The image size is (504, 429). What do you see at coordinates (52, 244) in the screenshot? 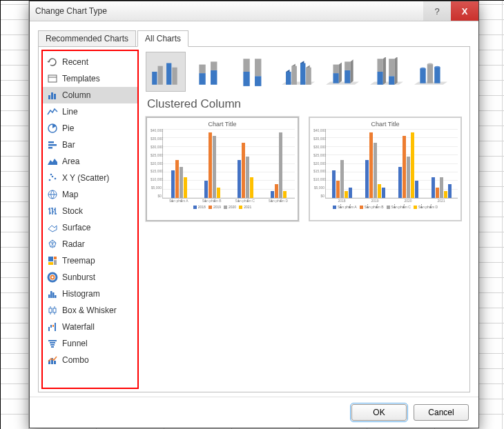
I see `radar-icon` at bounding box center [52, 244].